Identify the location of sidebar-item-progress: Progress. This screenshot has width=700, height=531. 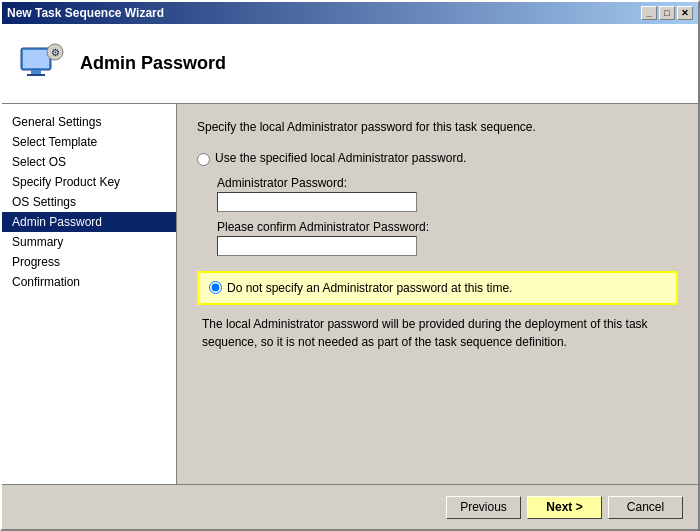
(89, 262).